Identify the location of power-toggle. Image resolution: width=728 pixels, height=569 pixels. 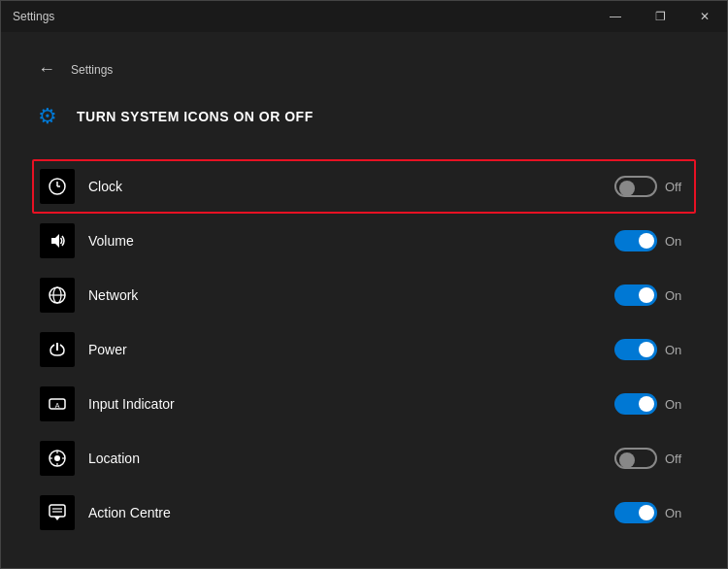
(636, 350).